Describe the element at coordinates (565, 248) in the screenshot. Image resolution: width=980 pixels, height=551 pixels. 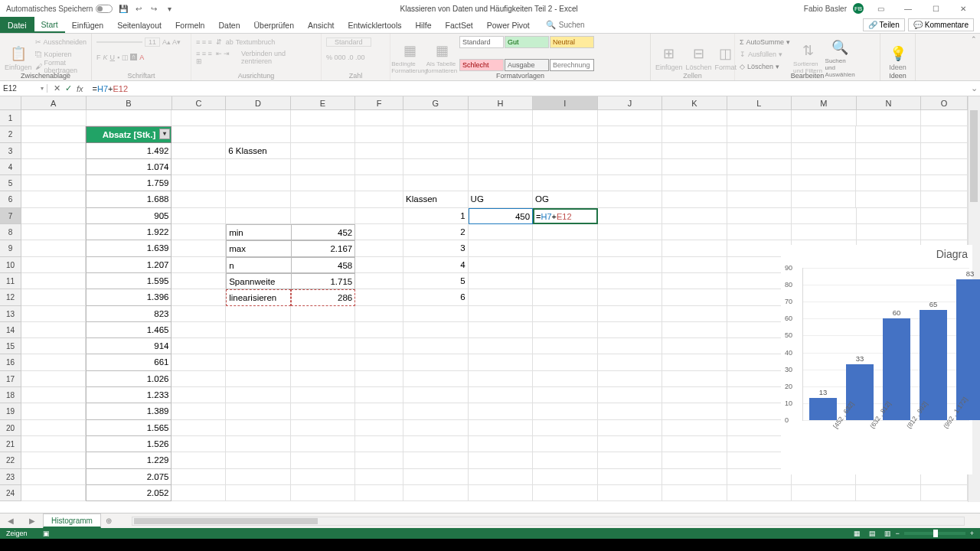
I see `cell-I9` at that location.